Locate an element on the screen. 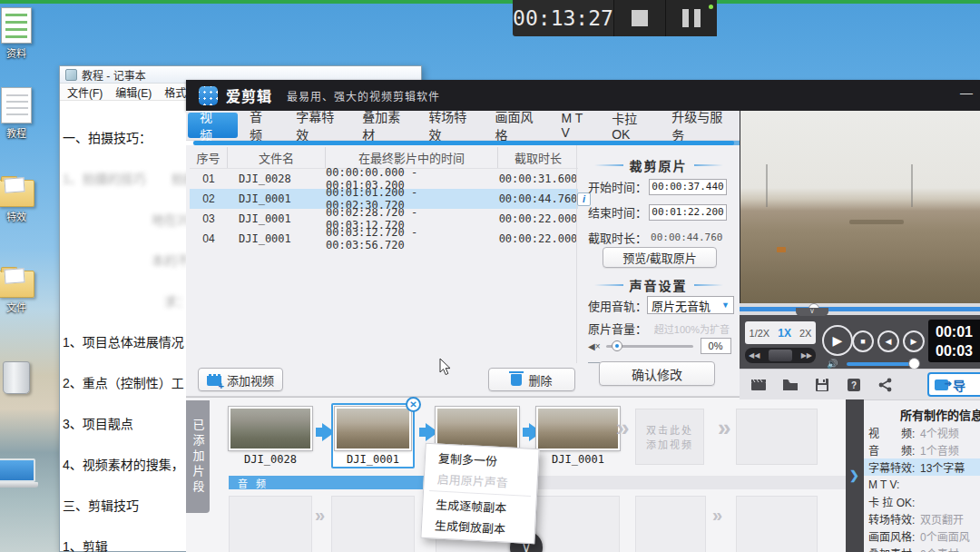  speed-2x: 2X is located at coordinates (806, 333).